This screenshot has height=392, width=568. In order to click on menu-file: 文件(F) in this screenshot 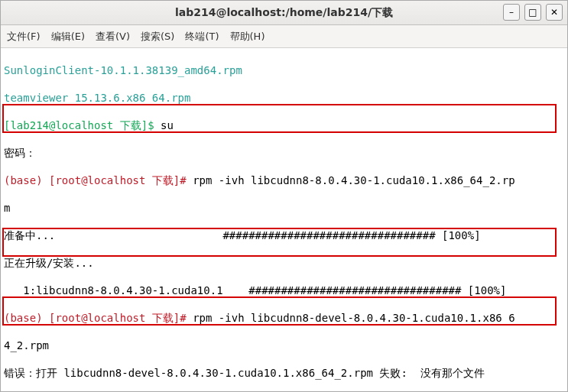, I will do `click(24, 37)`.